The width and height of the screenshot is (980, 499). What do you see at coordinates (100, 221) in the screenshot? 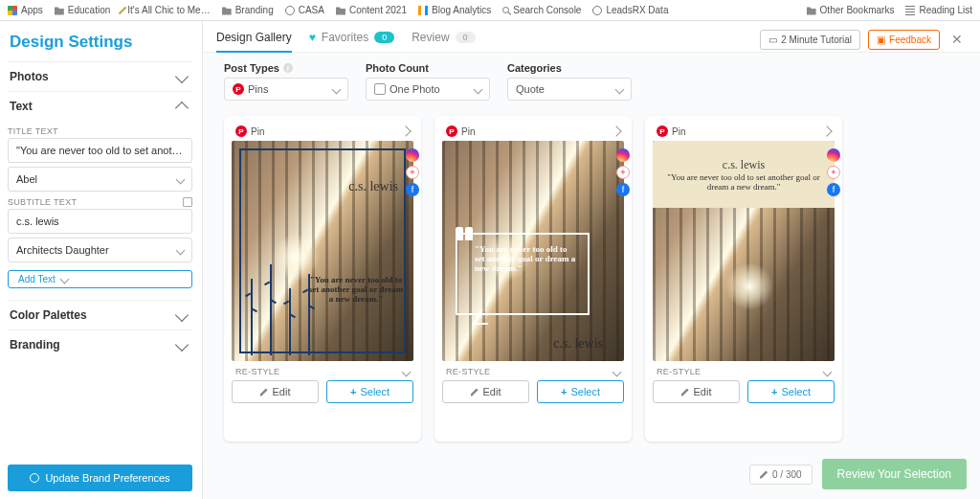
I see `subtitle-text-input` at bounding box center [100, 221].